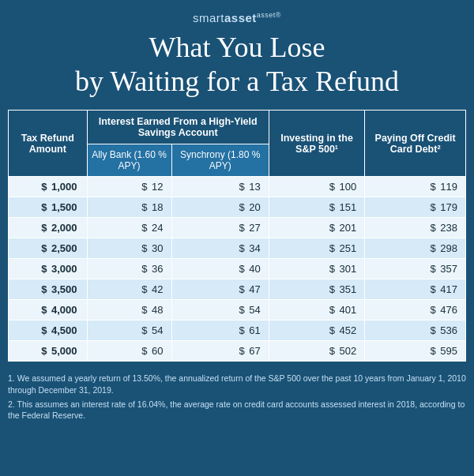  Describe the element at coordinates (237, 290) in the screenshot. I see `table-row: $ 3,500$ 42$ 47$ 351$ 417` at that location.